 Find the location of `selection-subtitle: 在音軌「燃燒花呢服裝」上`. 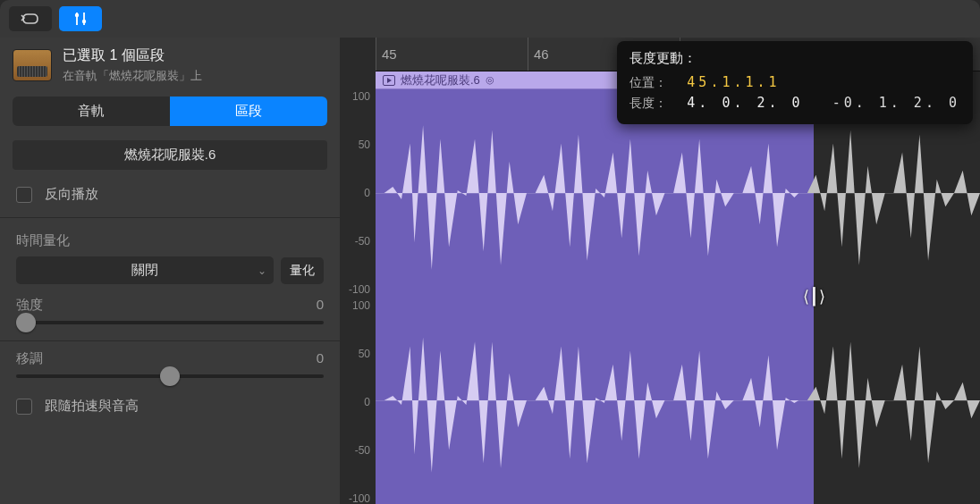

selection-subtitle: 在音軌「燃燒花呢服裝」上 is located at coordinates (132, 76).